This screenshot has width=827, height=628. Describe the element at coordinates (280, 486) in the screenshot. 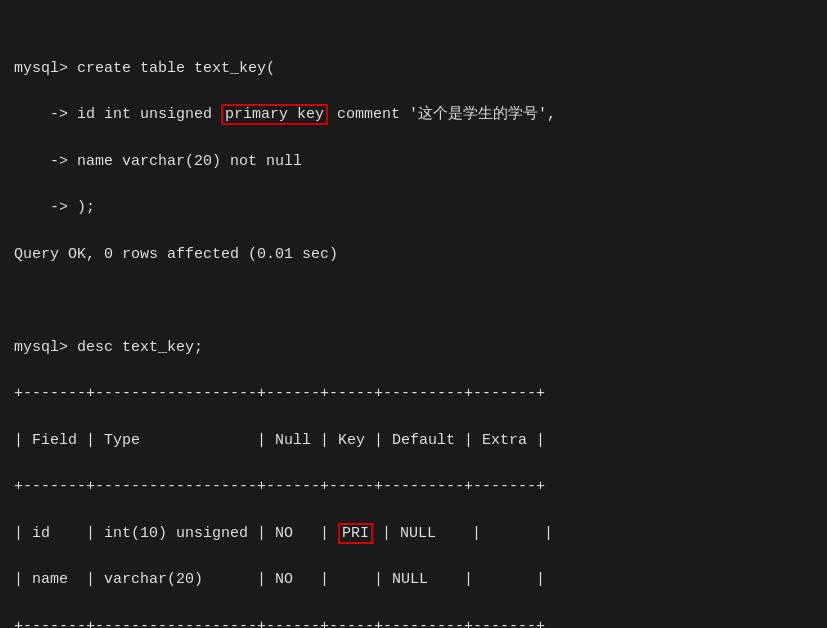

I see `line-10-text: +-------+------------------+------+-----…` at that location.